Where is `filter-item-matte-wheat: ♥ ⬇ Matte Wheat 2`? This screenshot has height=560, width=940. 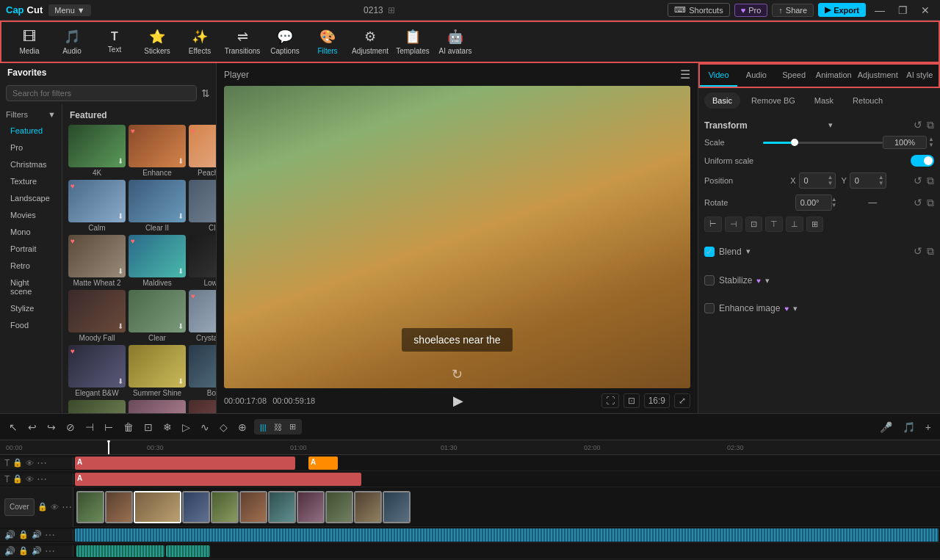
filter-item-matte-wheat: ♥ ⬇ Matte Wheat 2 is located at coordinates (97, 261).